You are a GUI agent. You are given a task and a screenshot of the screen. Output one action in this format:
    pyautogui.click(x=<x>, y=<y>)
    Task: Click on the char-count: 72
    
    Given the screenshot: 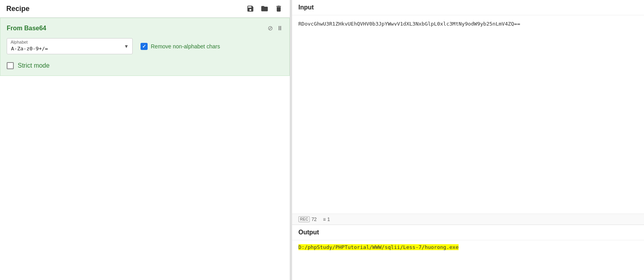 What is the action you would take?
    pyautogui.click(x=314, y=219)
    